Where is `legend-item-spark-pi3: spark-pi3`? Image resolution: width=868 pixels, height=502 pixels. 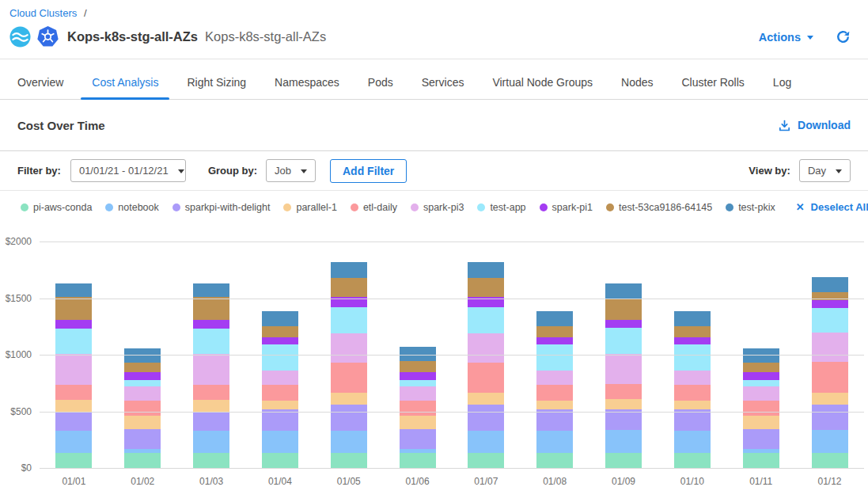 legend-item-spark-pi3: spark-pi3 is located at coordinates (437, 207).